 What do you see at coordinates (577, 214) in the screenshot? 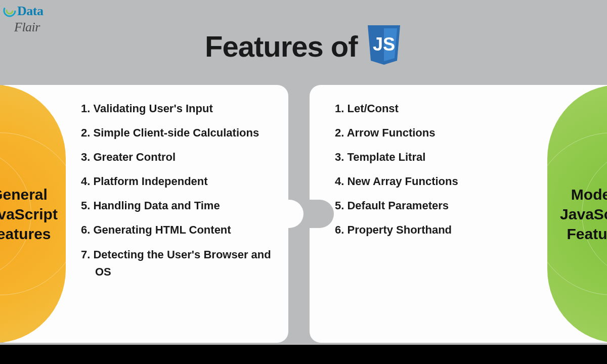
I see `modern-features-cap: ModernJavaScriptFeatures` at bounding box center [577, 214].